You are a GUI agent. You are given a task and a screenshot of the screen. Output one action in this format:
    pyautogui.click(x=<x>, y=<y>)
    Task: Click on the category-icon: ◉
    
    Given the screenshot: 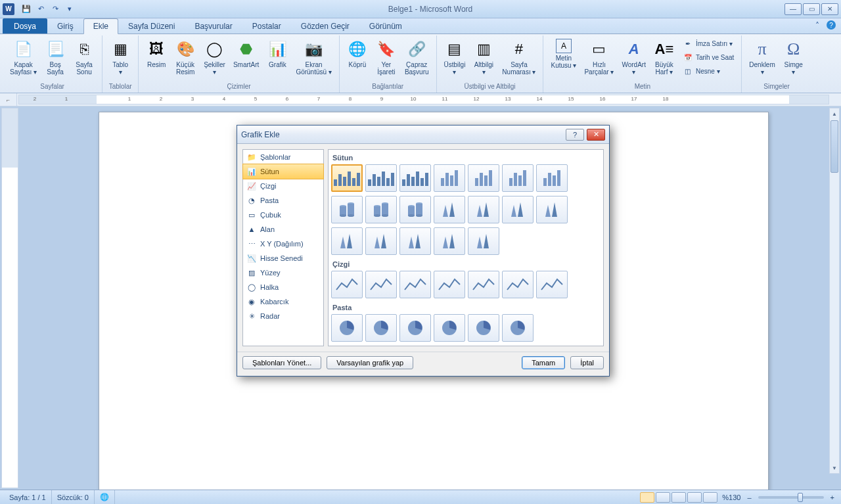 What is the action you would take?
    pyautogui.click(x=252, y=302)
    